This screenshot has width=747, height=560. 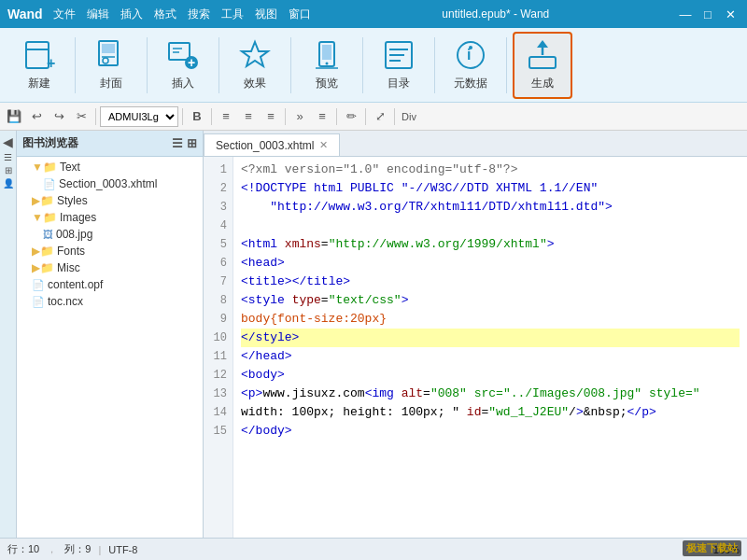 What do you see at coordinates (322, 117) in the screenshot?
I see `indent-button: ≡` at bounding box center [322, 117].